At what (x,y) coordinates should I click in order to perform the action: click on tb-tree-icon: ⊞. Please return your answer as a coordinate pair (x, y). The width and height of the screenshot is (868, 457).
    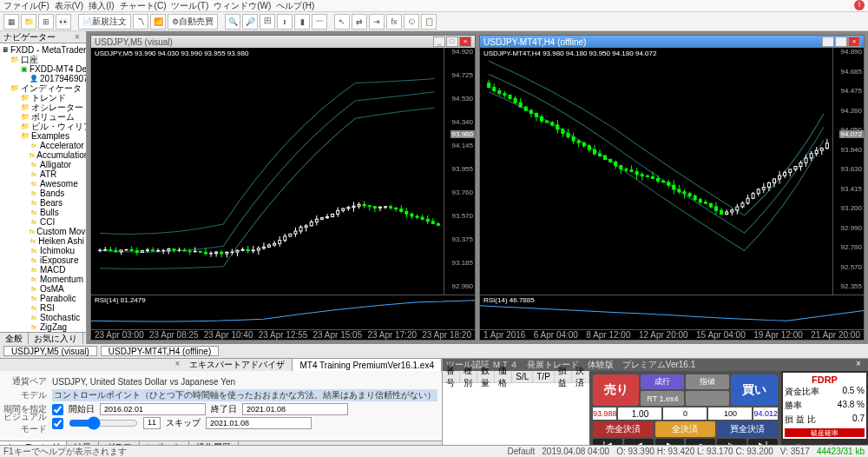
    Looking at the image, I should click on (46, 22).